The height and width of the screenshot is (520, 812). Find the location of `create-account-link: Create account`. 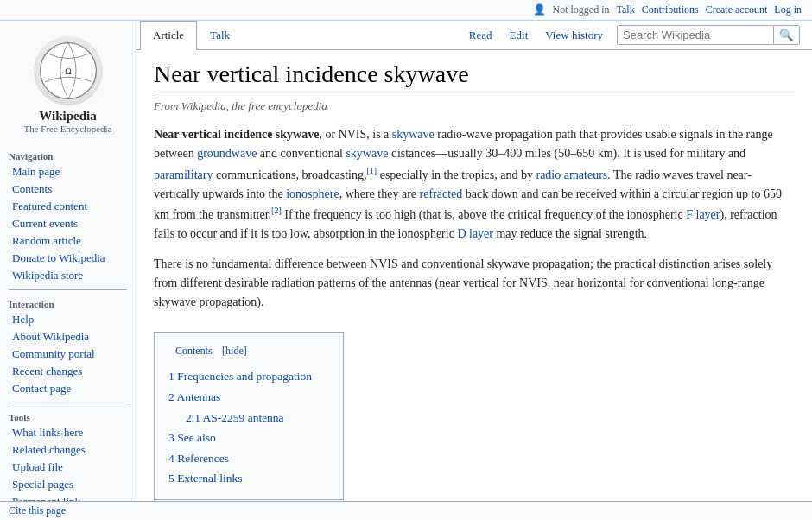

create-account-link: Create account is located at coordinates (737, 10).